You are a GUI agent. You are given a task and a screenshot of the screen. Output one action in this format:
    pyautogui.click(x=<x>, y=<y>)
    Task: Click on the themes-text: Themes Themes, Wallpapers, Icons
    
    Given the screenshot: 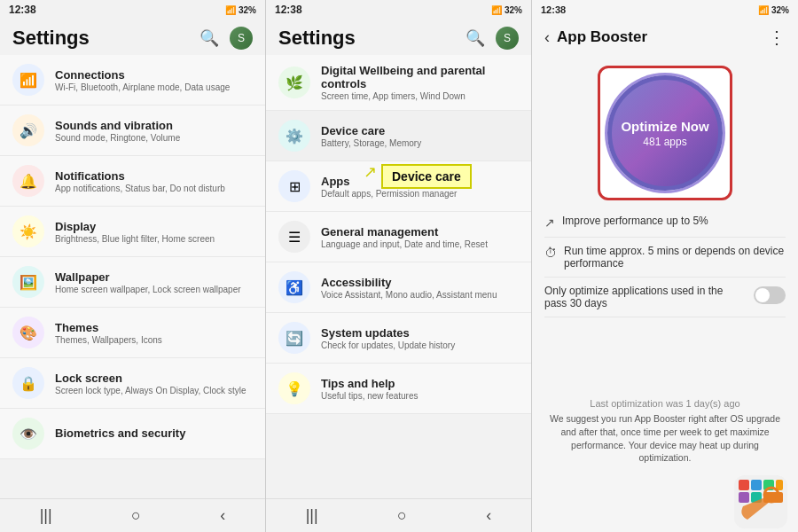 What is the action you would take?
    pyautogui.click(x=154, y=333)
    